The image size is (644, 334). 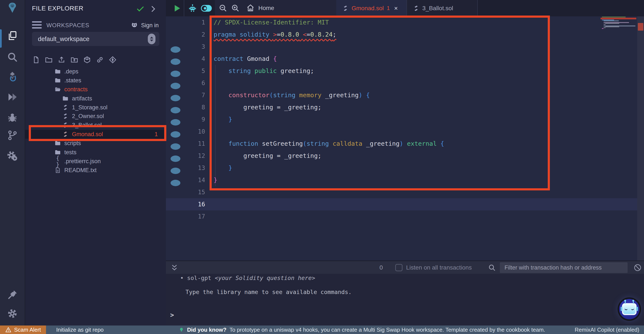 What do you see at coordinates (96, 161) in the screenshot?
I see `tree-row-prettierrc: { } .prettierrc.json` at bounding box center [96, 161].